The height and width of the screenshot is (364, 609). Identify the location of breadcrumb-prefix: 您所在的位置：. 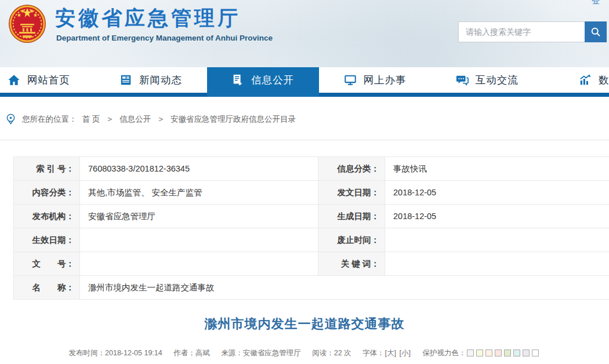
(50, 119).